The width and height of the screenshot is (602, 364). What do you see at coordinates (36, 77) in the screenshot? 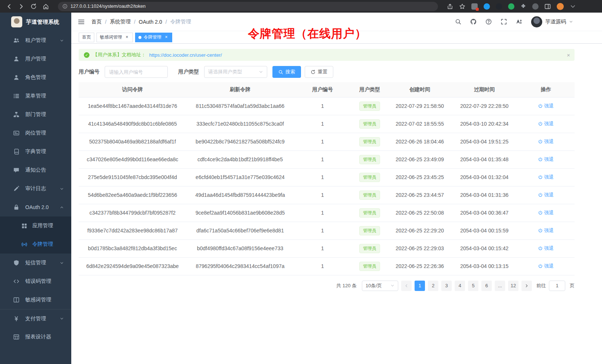
I see `sidebar-item-role: 角色管理` at bounding box center [36, 77].